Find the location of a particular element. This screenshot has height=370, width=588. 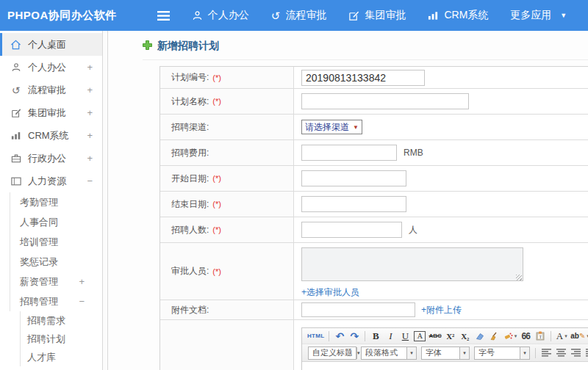

sidebar-item-attendance: 考勤管理 is located at coordinates (56, 203).